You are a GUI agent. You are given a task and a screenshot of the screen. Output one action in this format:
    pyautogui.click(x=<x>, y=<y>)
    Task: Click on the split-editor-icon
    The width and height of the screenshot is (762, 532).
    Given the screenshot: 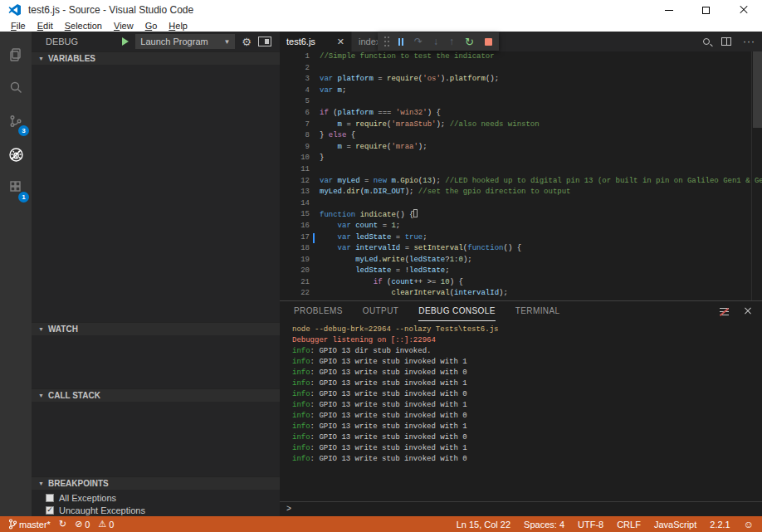 What is the action you would take?
    pyautogui.click(x=726, y=41)
    